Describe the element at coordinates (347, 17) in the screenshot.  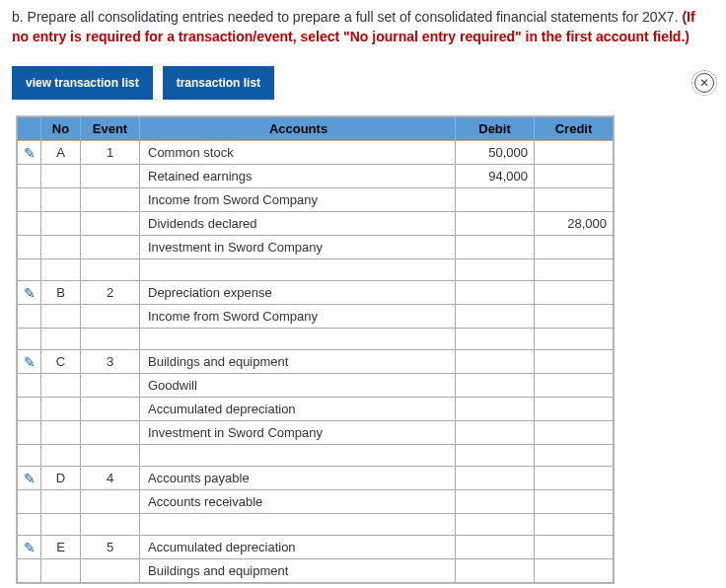
I see `prompt-text: b. Prepare all consolidating entries nee…` at that location.